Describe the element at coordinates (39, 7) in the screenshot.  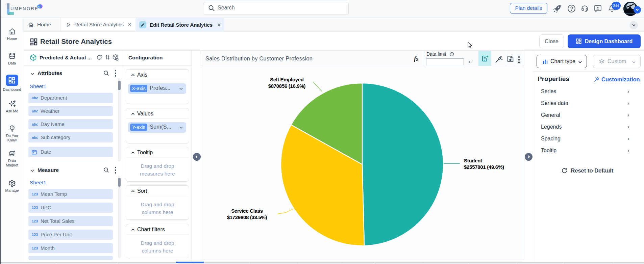
I see `svg-text: AI` at that location.